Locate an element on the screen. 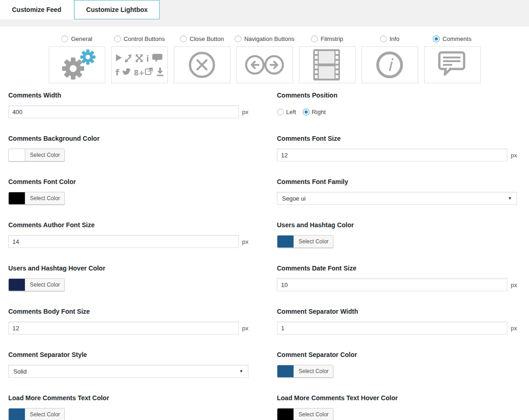 Image resolution: width=529 pixels, height=420 pixels. gears-icon is located at coordinates (77, 65).